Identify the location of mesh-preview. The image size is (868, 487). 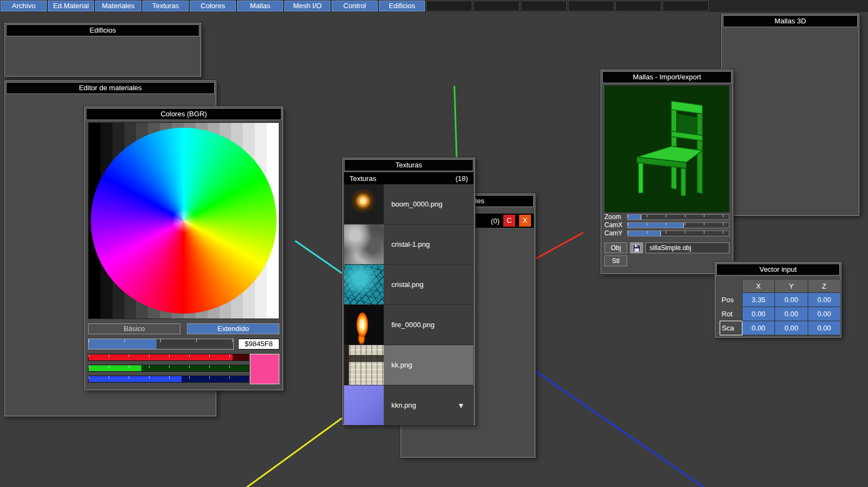
(667, 149).